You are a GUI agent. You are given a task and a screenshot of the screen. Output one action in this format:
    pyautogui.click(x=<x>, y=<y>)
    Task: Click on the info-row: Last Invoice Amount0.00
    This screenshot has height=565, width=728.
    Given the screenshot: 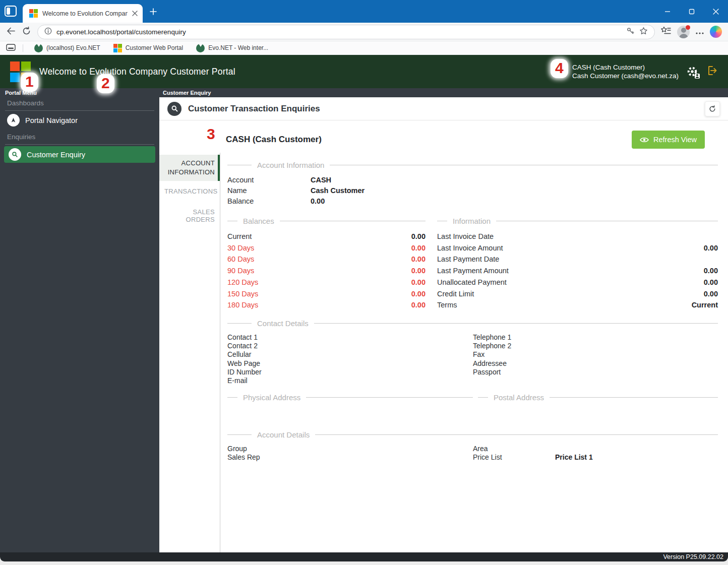 What is the action you would take?
    pyautogui.click(x=578, y=248)
    